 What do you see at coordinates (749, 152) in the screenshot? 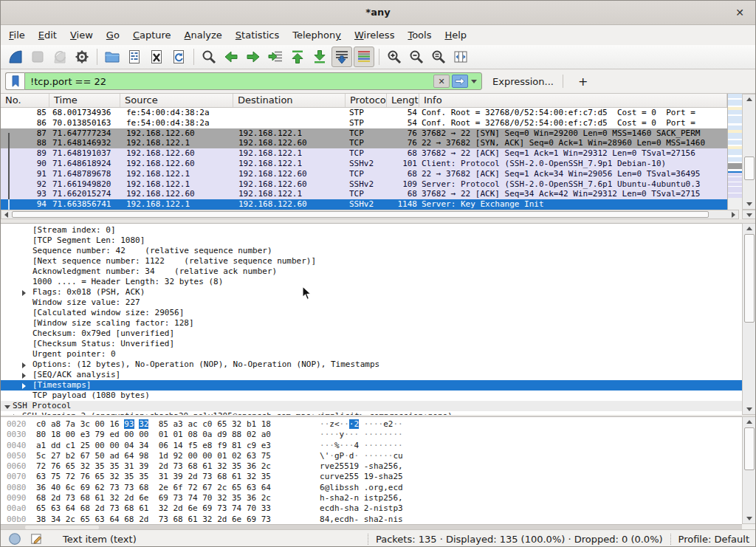
I see `packet-list-vscrollbar` at bounding box center [749, 152].